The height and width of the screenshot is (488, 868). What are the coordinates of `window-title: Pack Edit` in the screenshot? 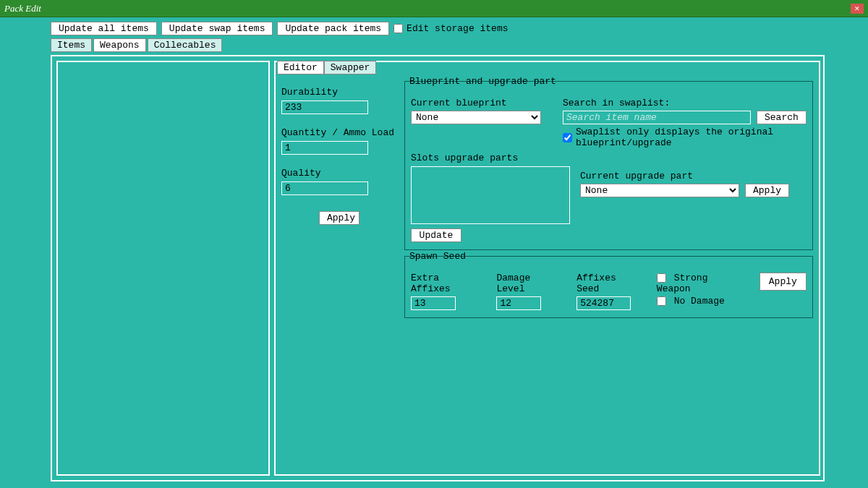 It's located at (23, 9).